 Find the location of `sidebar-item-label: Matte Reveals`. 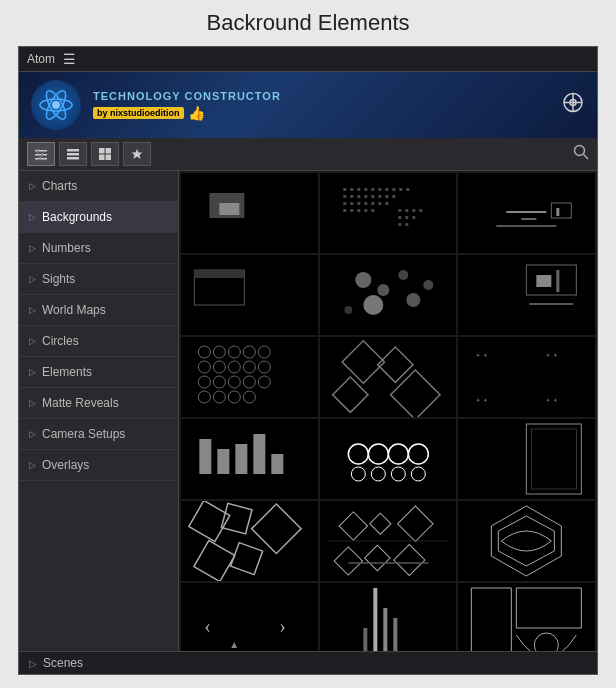

sidebar-item-label: Matte Reveals is located at coordinates (80, 403).